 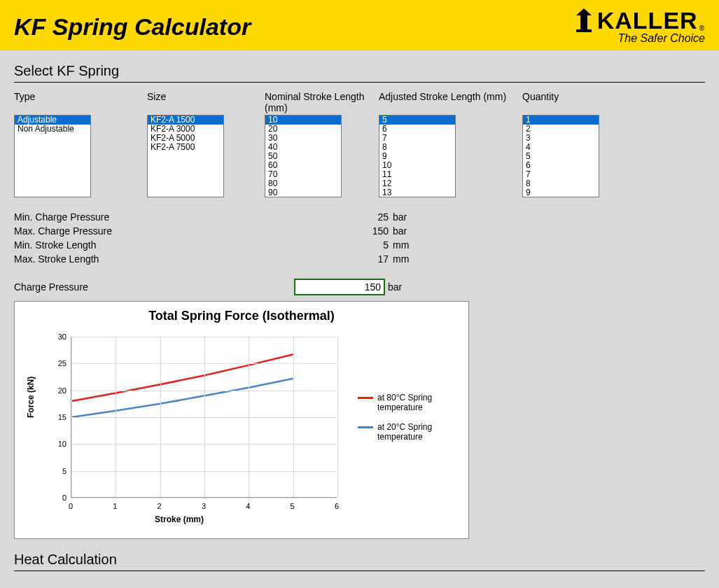 What do you see at coordinates (57, 498) in the screenshot?
I see `ytick: 0` at bounding box center [57, 498].